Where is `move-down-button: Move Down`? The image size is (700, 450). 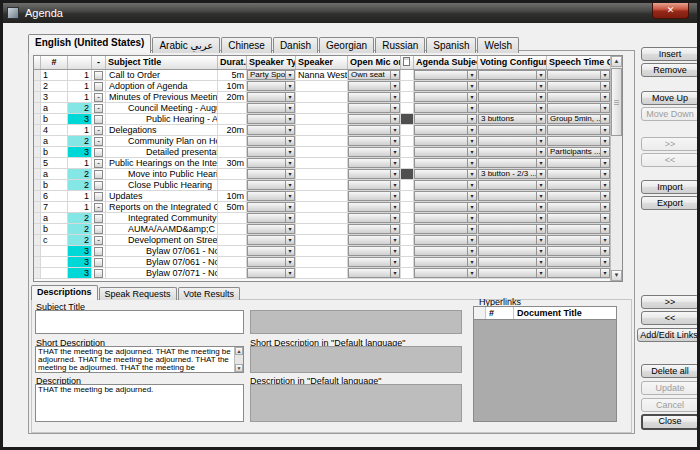 move-down-button: Move Down is located at coordinates (670, 114).